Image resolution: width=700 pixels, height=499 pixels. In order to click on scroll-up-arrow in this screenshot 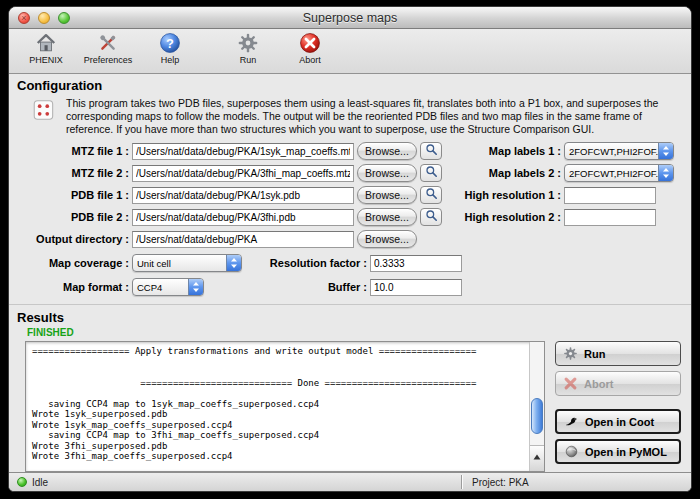, I will do `click(537, 455)`.